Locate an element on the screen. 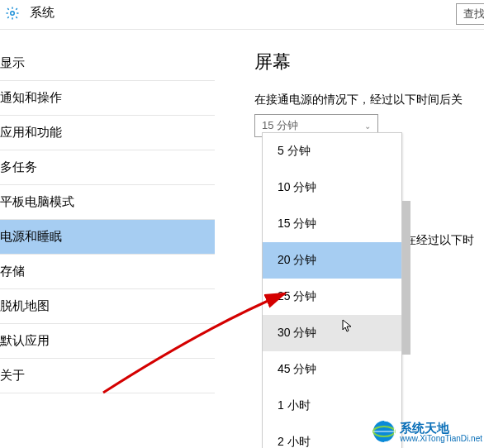  gear-icon is located at coordinates (12, 13).